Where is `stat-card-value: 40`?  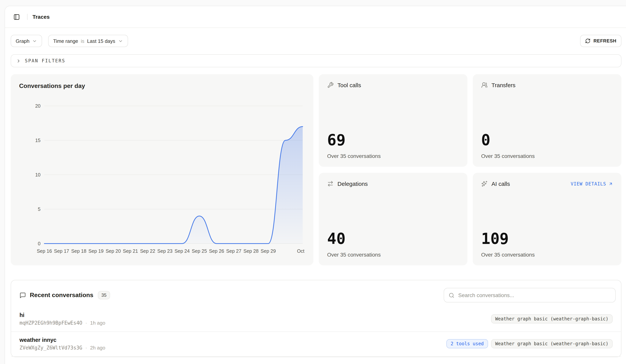
stat-card-value: 40 is located at coordinates (393, 239).